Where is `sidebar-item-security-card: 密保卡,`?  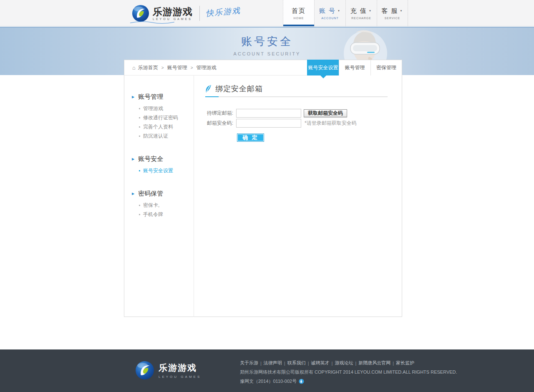
sidebar-item-security-card: 密保卡, is located at coordinates (159, 205).